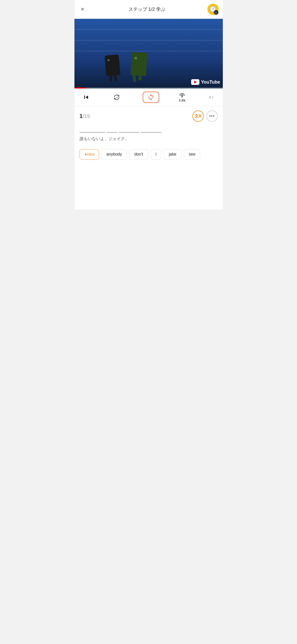 The image size is (297, 644). What do you see at coordinates (212, 116) in the screenshot?
I see `more-options-button: •••` at bounding box center [212, 116].